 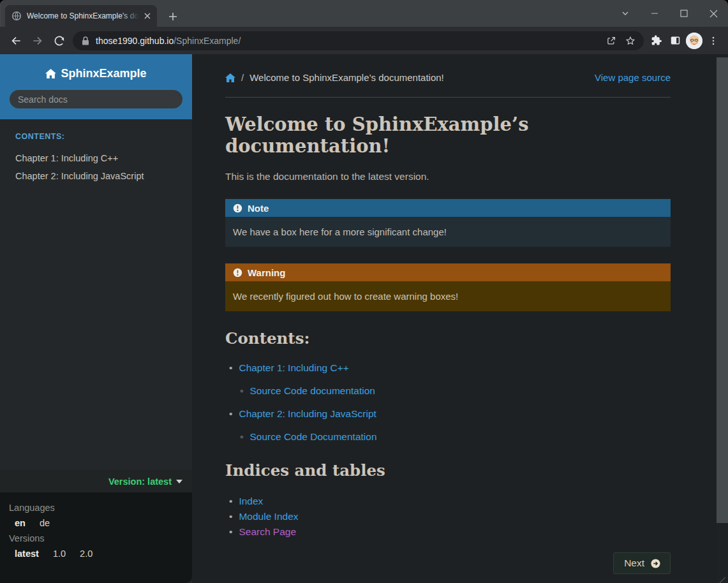 I want to click on table-of-contents: Chapter 1: Including C++ Source Code doc…, so click(x=448, y=402).